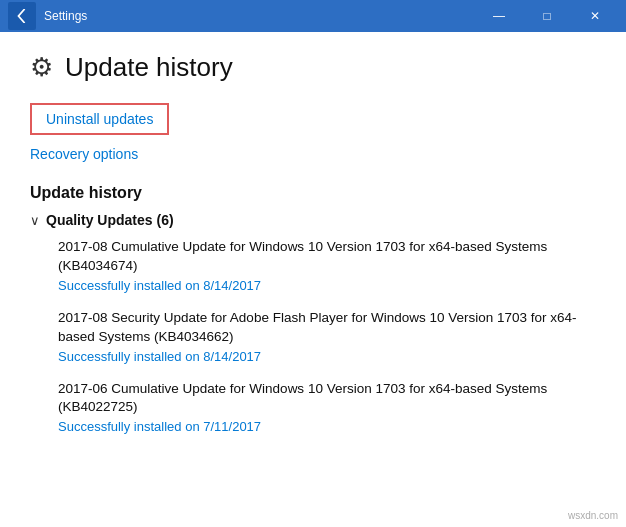 This screenshot has width=626, height=527. I want to click on update-name-1: 2017-08 Cumulative Update for Windows 10…, so click(327, 257).